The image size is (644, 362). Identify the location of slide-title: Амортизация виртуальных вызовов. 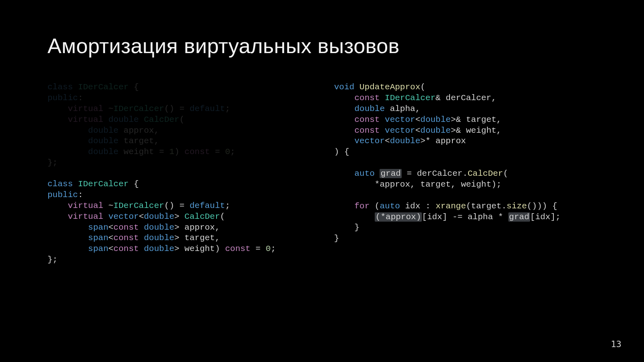
(322, 46).